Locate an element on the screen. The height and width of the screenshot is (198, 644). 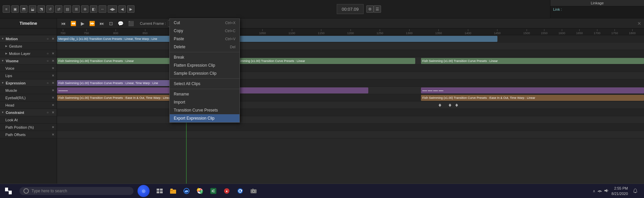
toolbar-btn-grid: ▣ is located at coordinates (15, 9).